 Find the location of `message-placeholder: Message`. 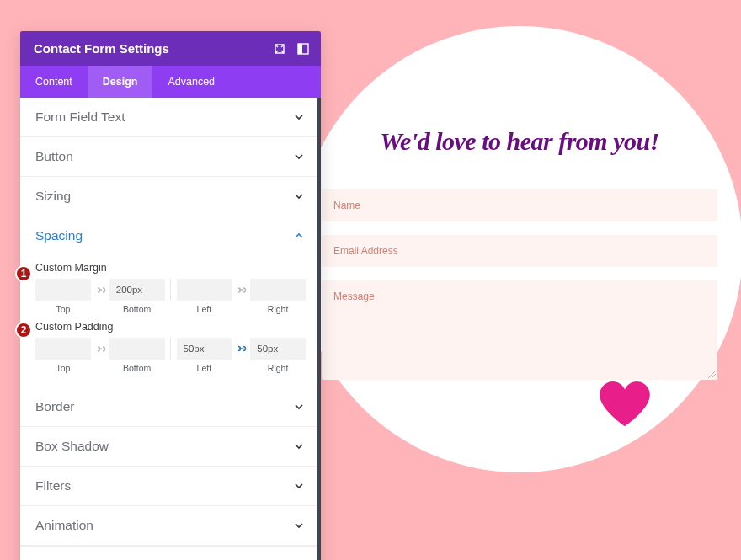

message-placeholder: Message is located at coordinates (354, 296).